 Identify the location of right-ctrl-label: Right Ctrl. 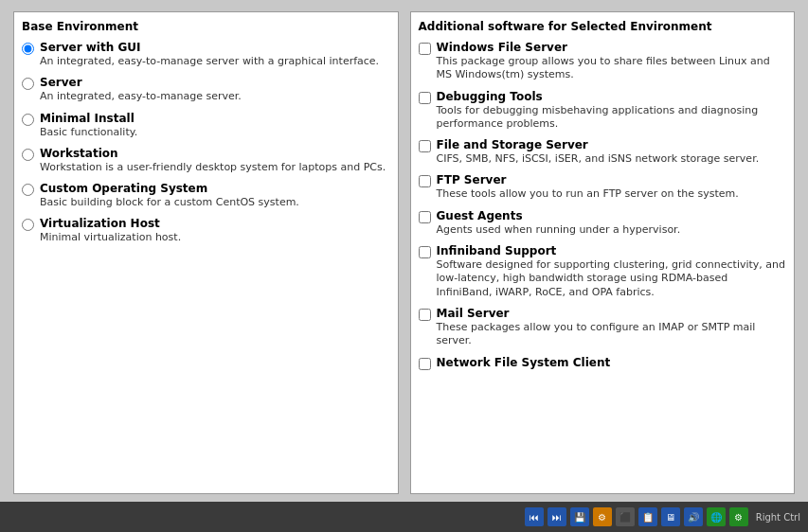
(779, 517).